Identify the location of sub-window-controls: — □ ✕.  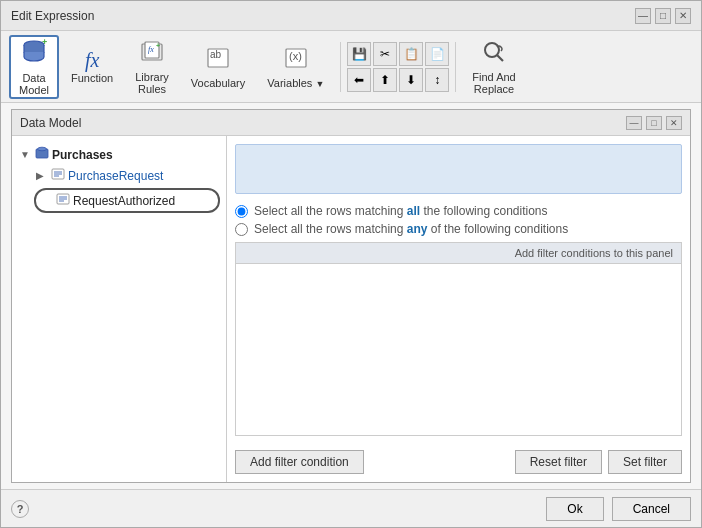
(654, 123).